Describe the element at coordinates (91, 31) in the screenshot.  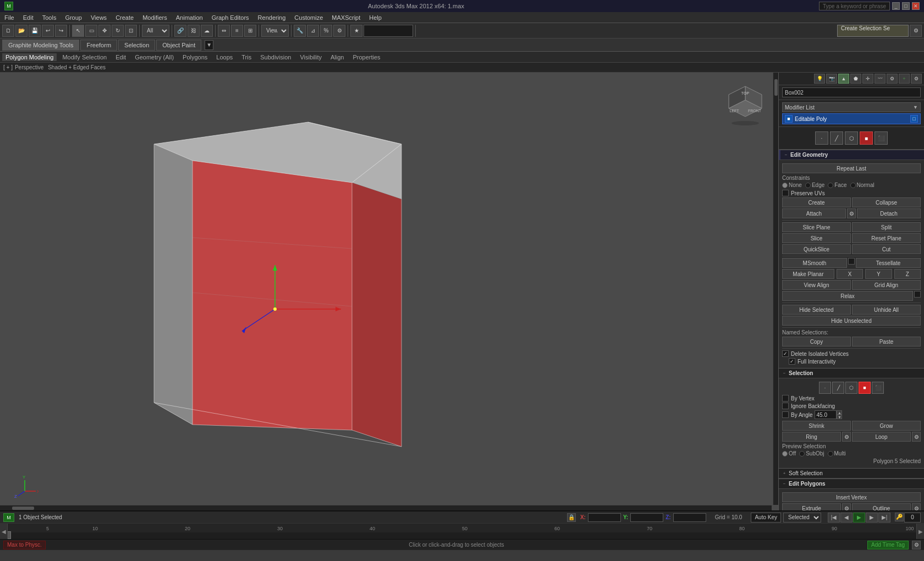
I see `tb-select-region: ▭` at that location.